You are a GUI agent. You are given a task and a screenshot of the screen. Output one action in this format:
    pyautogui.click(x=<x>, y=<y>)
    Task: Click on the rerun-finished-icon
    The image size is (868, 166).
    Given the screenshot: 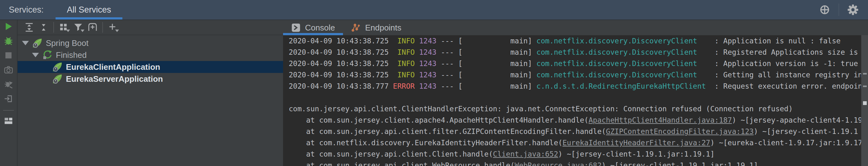 What is the action you would take?
    pyautogui.click(x=47, y=55)
    